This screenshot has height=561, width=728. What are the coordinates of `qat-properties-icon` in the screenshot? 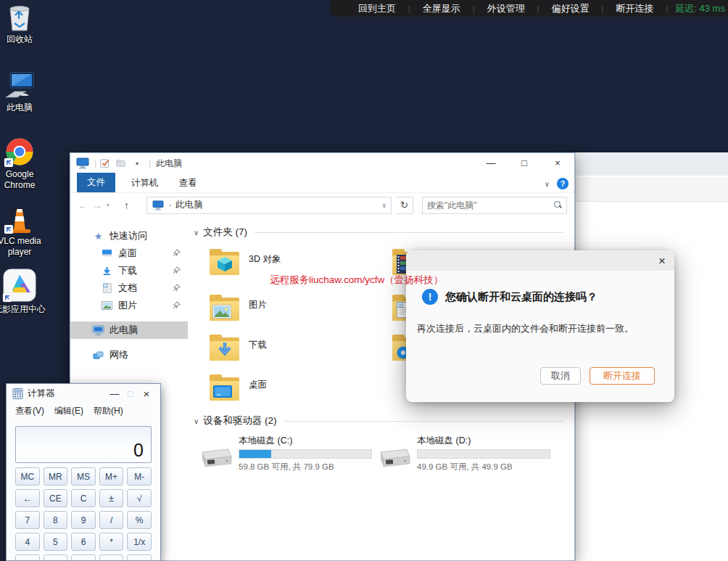 It's located at (105, 163).